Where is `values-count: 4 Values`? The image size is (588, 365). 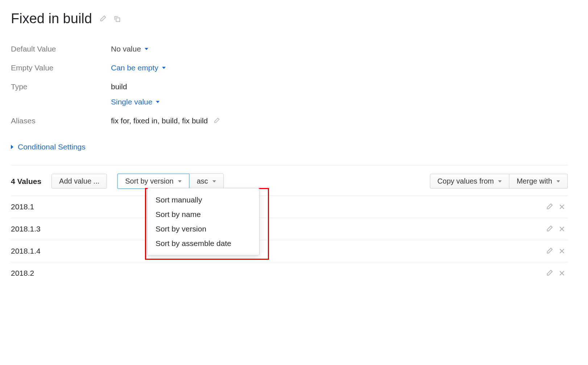 values-count: 4 Values is located at coordinates (26, 181).